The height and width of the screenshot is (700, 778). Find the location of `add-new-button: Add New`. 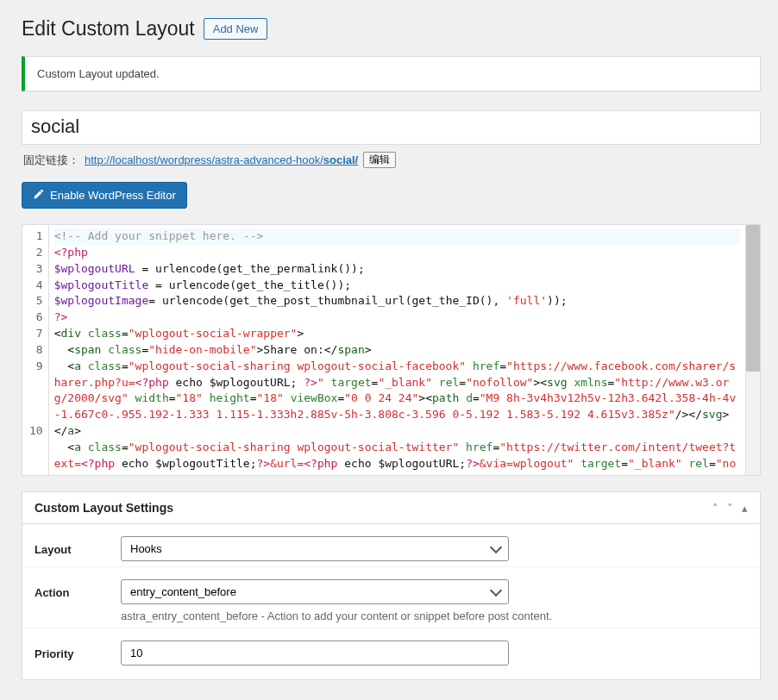

add-new-button: Add New is located at coordinates (236, 29).